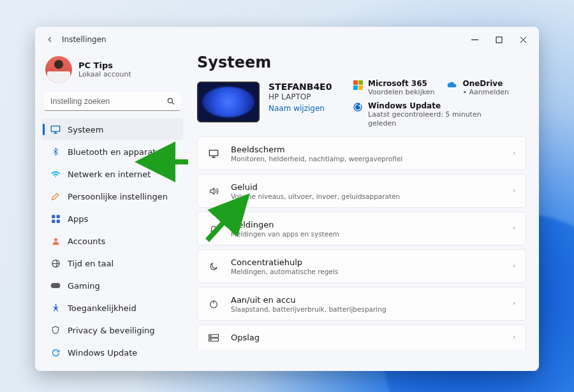 The height and width of the screenshot is (392, 574). What do you see at coordinates (102, 353) in the screenshot?
I see `sidebar-item-label: Windows Update` at bounding box center [102, 353].